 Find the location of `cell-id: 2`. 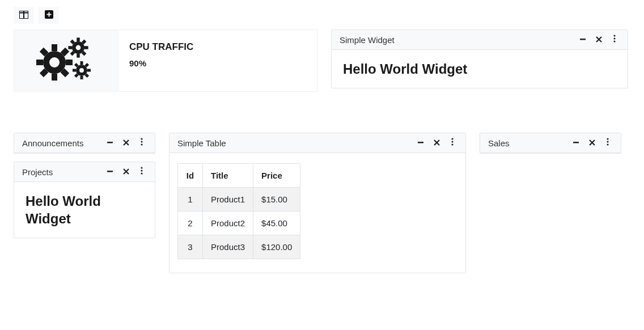

cell-id: 2 is located at coordinates (190, 223).